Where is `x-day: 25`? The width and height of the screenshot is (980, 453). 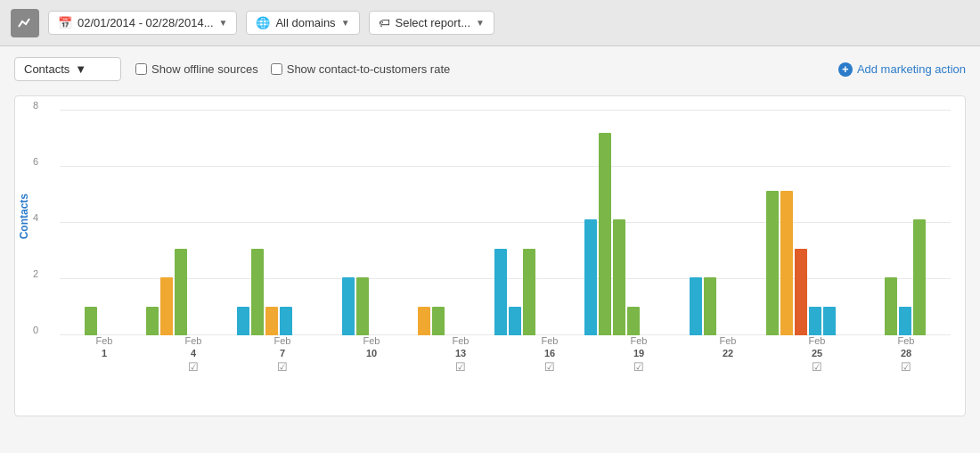 x-day: 25 is located at coordinates (817, 353).